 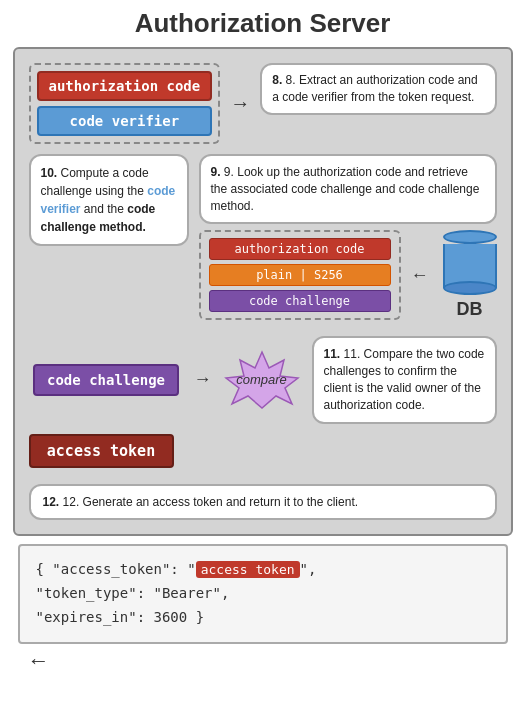 What do you see at coordinates (262, 380) in the screenshot?
I see `compare-label: compare` at bounding box center [262, 380].